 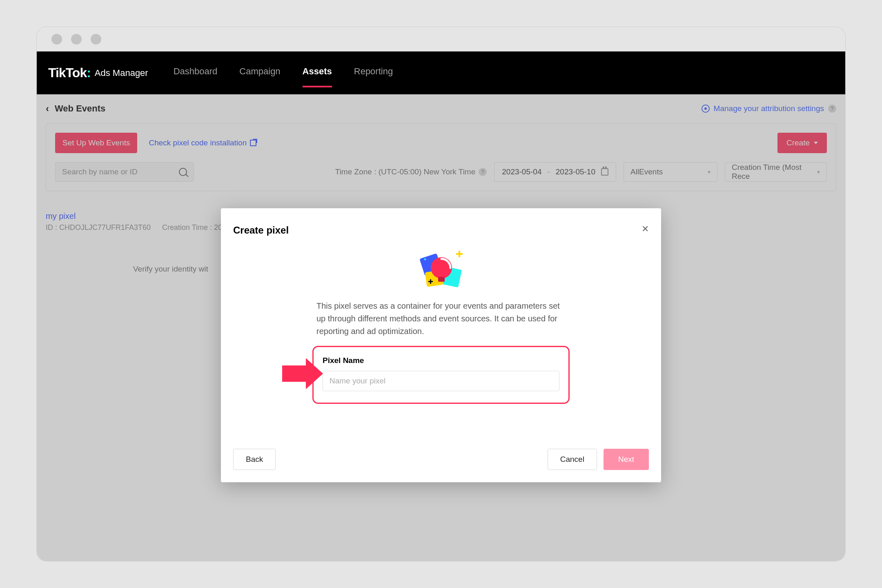 I want to click on modal-footer-right: Cancel Next, so click(x=598, y=459).